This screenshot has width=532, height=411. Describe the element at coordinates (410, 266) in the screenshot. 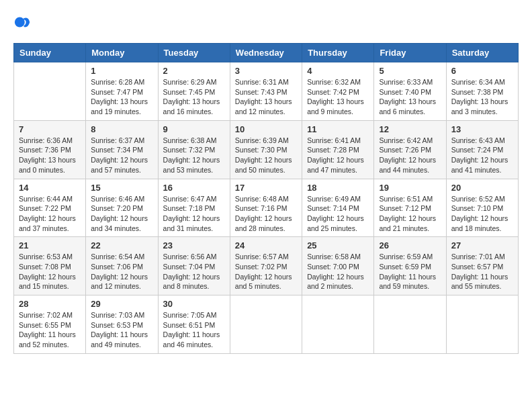

I see `day-cell: 26Sunrise: 6:59 AM Sunset: 6:59 PM Dayli…` at that location.